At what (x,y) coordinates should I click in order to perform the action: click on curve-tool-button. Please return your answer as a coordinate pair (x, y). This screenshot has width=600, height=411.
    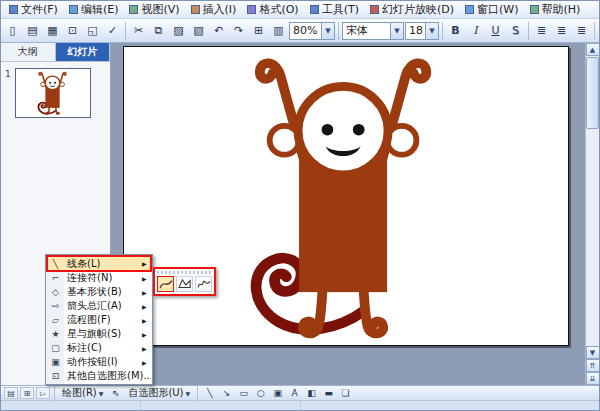
    Looking at the image, I should click on (166, 284).